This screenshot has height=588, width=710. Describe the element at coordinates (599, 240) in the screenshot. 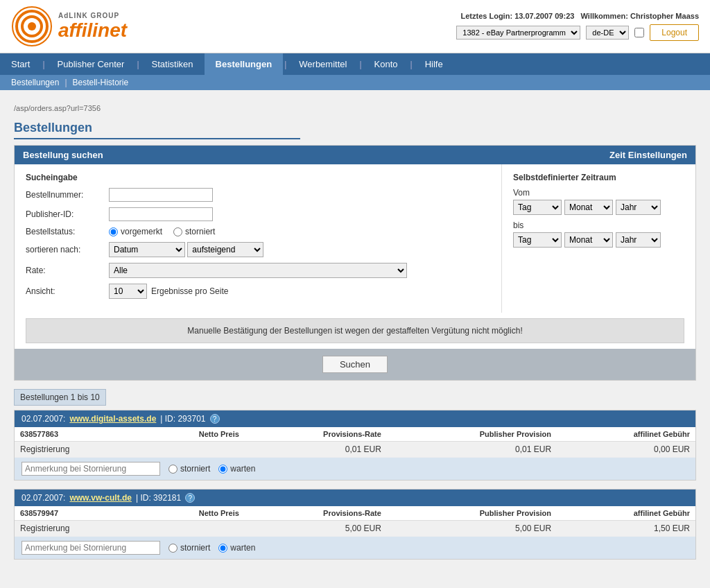

I see `bis-selects: Tag Monat Jahr` at that location.